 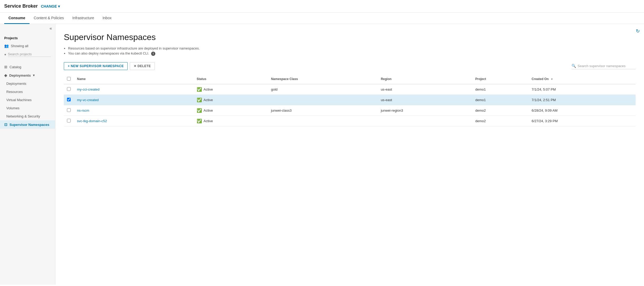 What do you see at coordinates (30, 125) in the screenshot?
I see `supervisor-namespaces-label: Supervisor Namespaces` at bounding box center [30, 125].